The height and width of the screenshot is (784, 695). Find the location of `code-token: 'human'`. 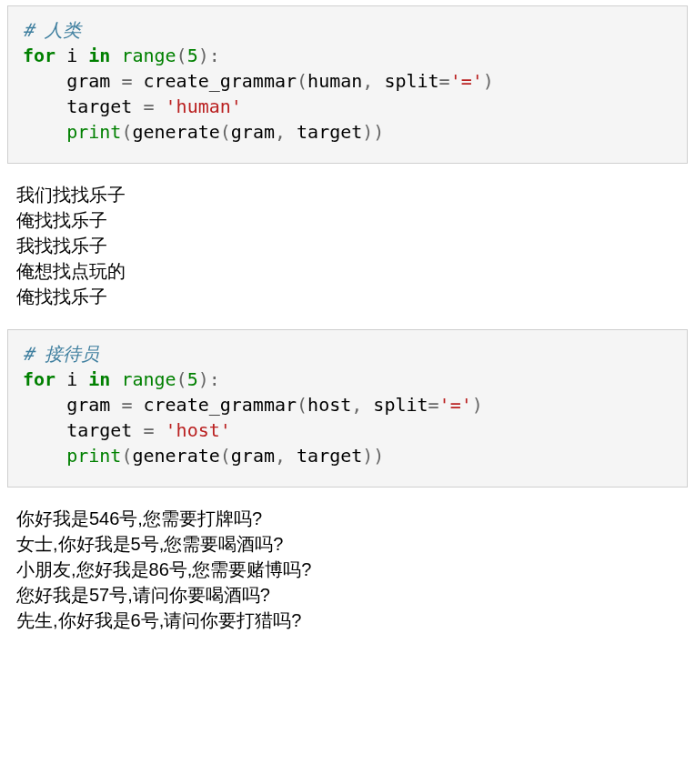

code-token: 'human' is located at coordinates (204, 106).